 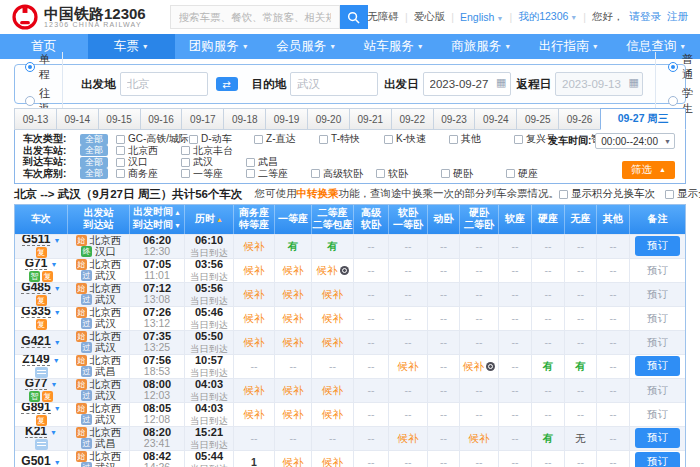 What do you see at coordinates (36, 265) in the screenshot?
I see `train-number-link: G71` at bounding box center [36, 265].